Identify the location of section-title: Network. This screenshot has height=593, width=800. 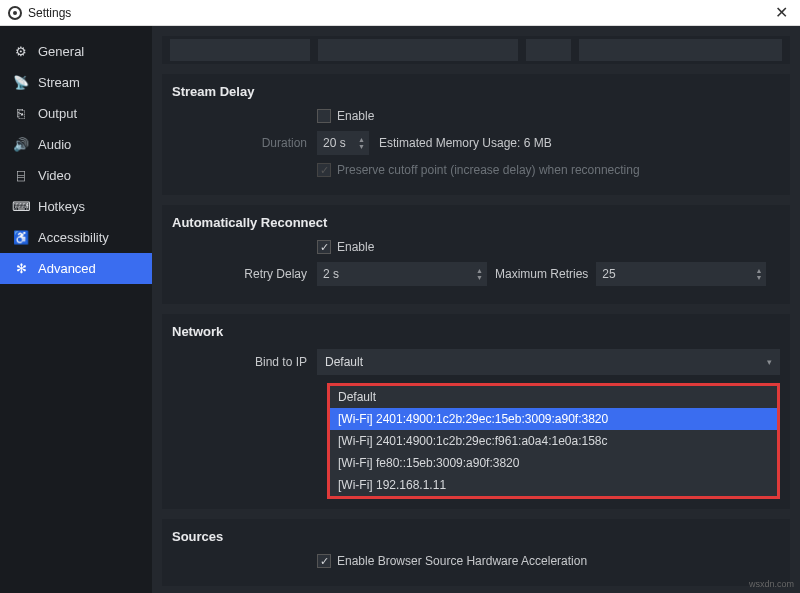
(476, 332).